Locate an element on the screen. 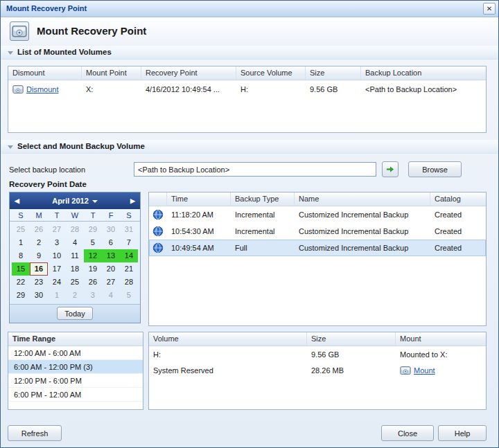 Image resolution: width=499 pixels, height=448 pixels. month-year-dropdown: April 2012 is located at coordinates (75, 201).